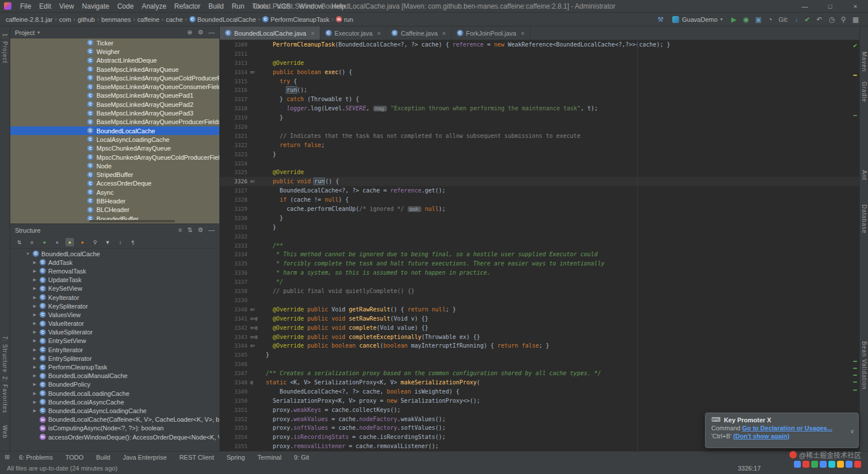  I want to click on tree-item: CTicker, so click(115, 43).